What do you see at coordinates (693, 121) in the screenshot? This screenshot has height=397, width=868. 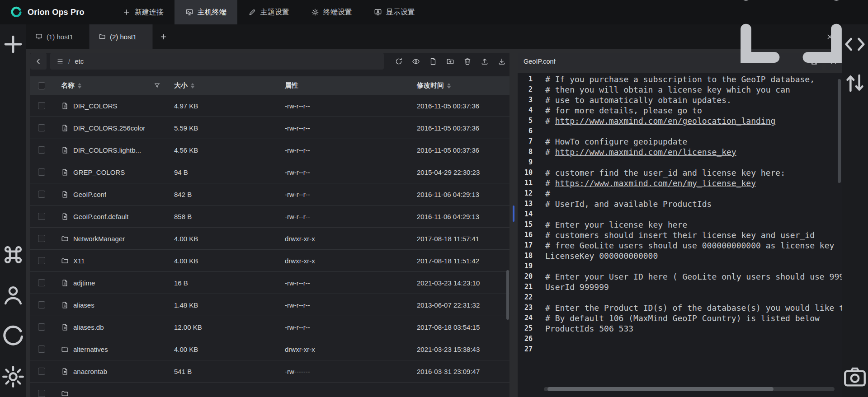 I see `code-line: # http://www.maxmind.com/en/geolocation_…` at bounding box center [693, 121].